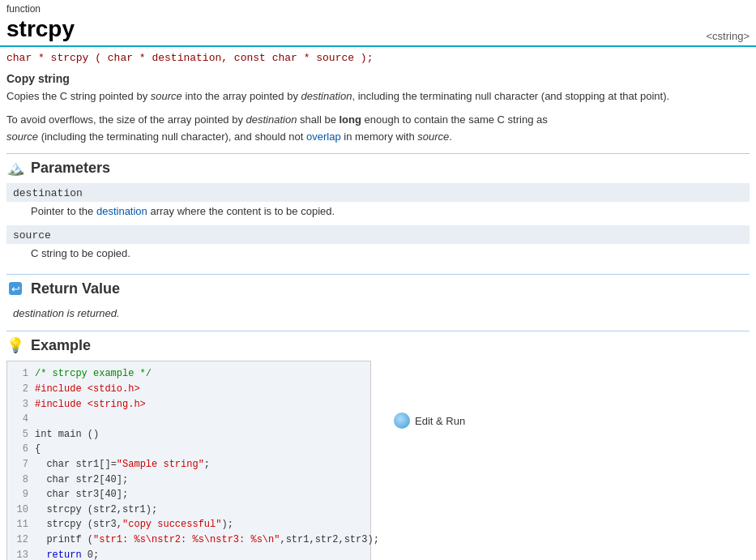 The width and height of the screenshot is (756, 560). I want to click on parameters-icon: 🏔️, so click(15, 168).